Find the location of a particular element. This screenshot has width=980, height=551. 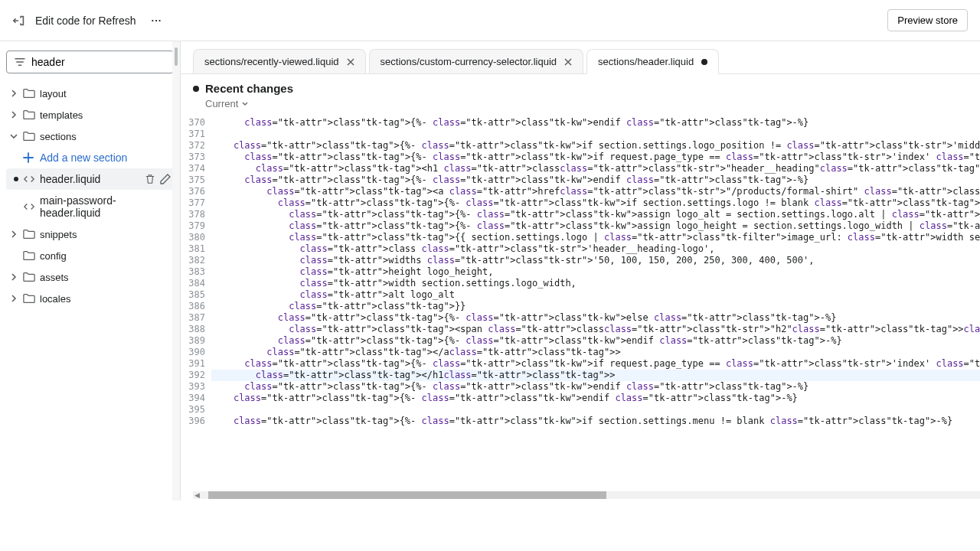

exit-icon is located at coordinates (19, 21).